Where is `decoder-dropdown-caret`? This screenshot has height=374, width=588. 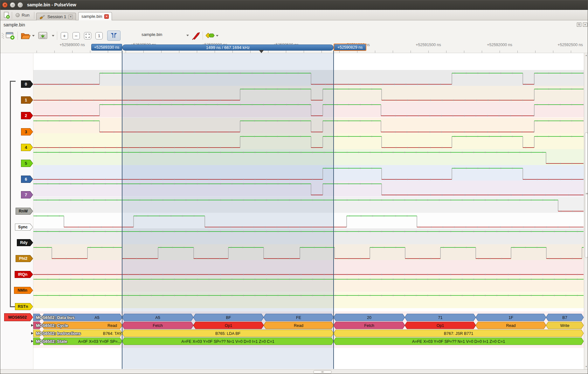 decoder-dropdown-caret is located at coordinates (217, 36).